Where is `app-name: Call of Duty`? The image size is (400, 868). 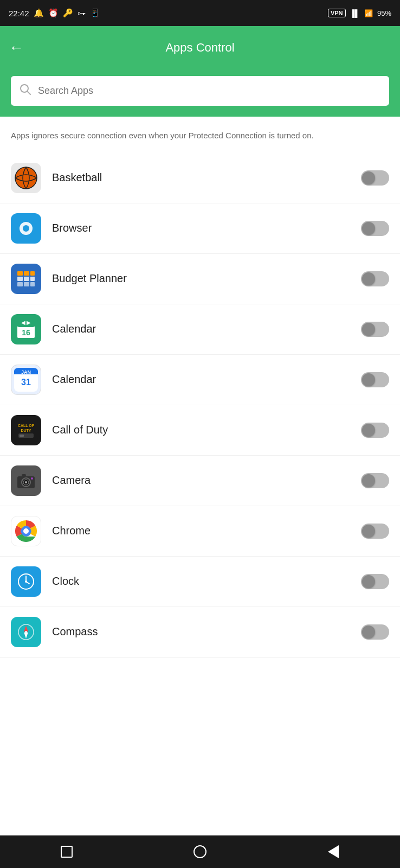
app-name: Call of Duty is located at coordinates (207, 430).